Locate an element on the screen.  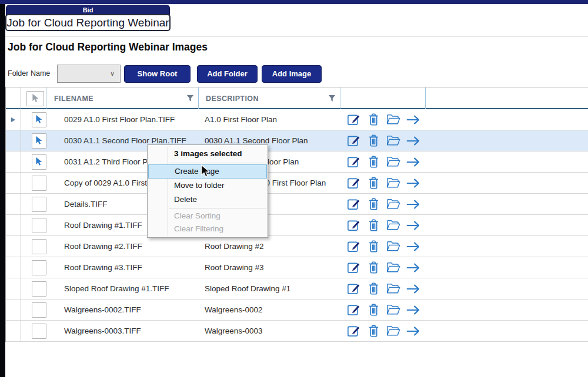
grid-header: FILENAME DESCRIPTION is located at coordinates (297, 99).